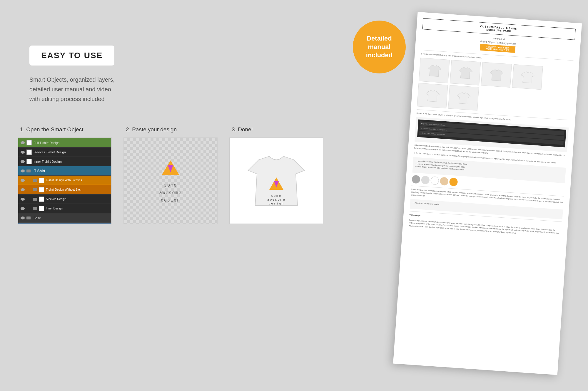 This screenshot has width=588, height=391. What do you see at coordinates (65, 143) in the screenshot?
I see `layer-row: Full T-shirt Design` at bounding box center [65, 143].